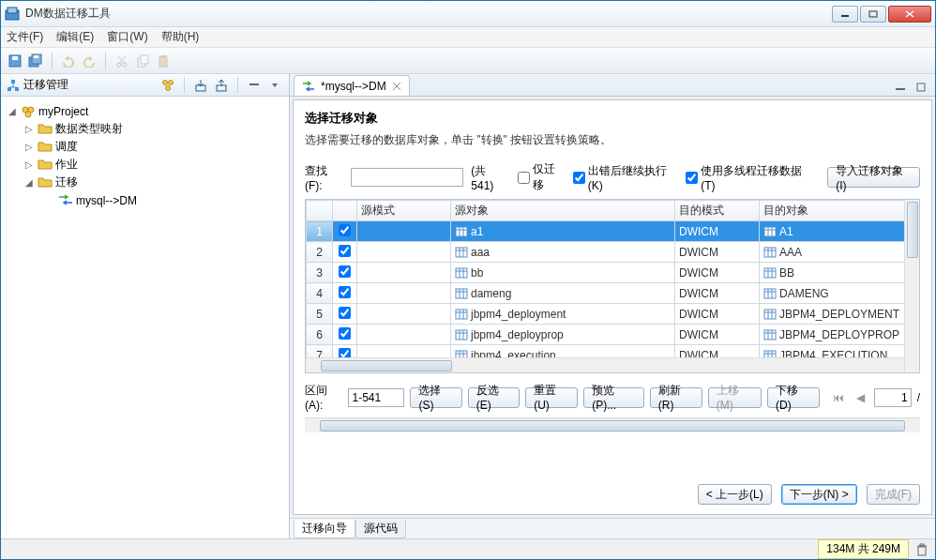 This screenshot has height=560, width=936. What do you see at coordinates (820, 494) in the screenshot?
I see `next-step-button: 下一步(N) >` at bounding box center [820, 494].